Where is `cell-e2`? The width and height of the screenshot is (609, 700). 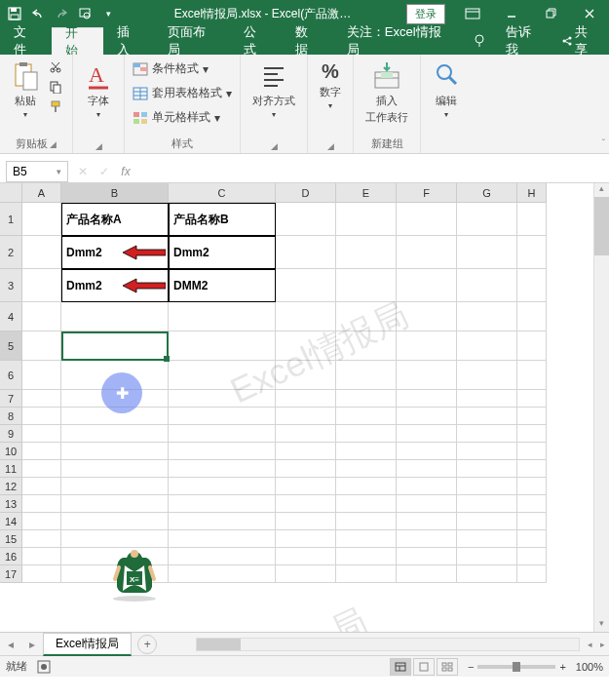
cell-e2 is located at coordinates (366, 253).